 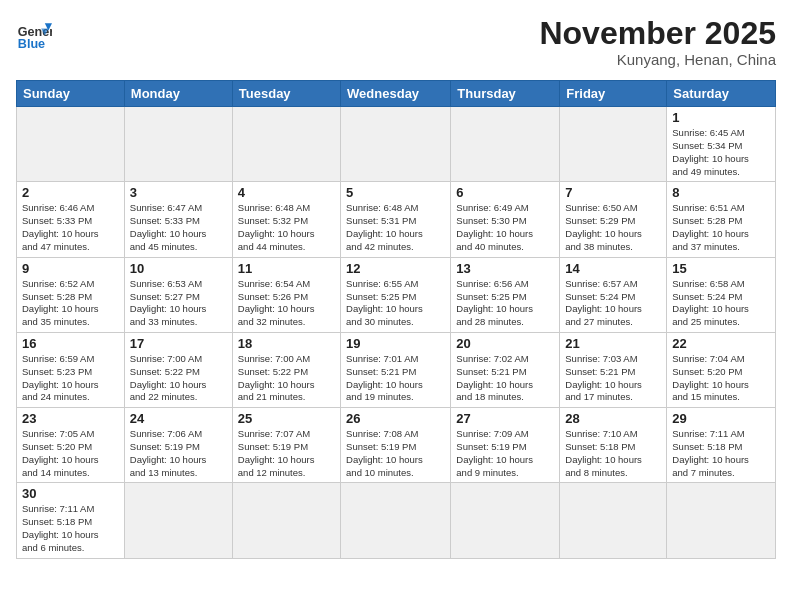 What do you see at coordinates (34, 34) in the screenshot?
I see `logo-icon: General Blue` at bounding box center [34, 34].